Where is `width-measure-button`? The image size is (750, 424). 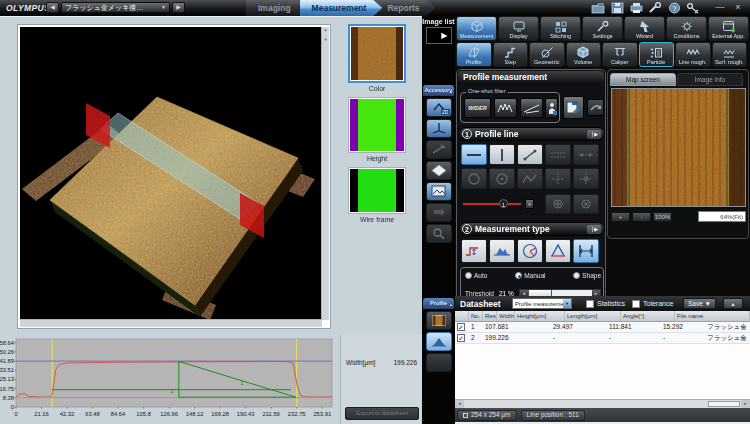
width-measure-button is located at coordinates (586, 251).